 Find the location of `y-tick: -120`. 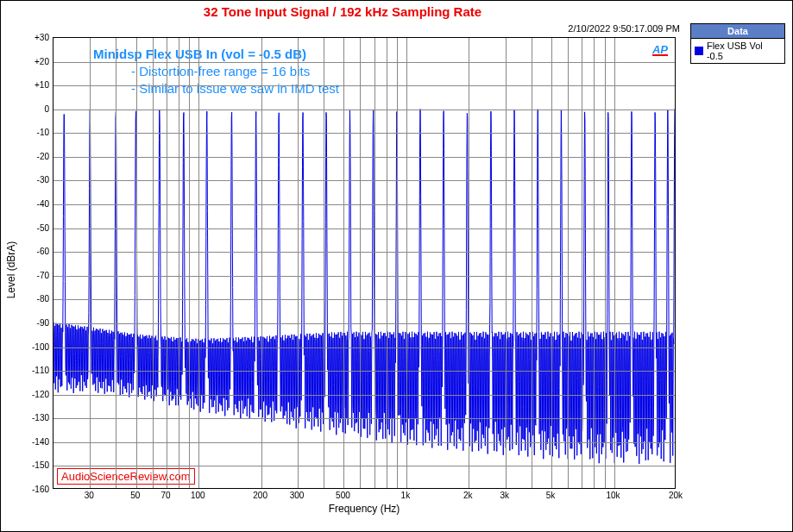

y-tick: -120 is located at coordinates (32, 393).